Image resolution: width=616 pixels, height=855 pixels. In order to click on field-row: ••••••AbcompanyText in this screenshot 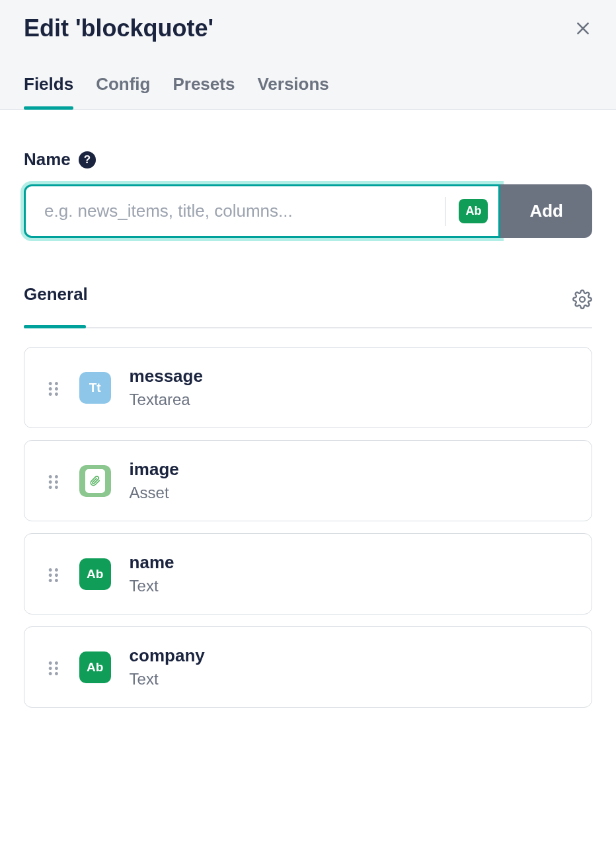, I will do `click(308, 667)`.